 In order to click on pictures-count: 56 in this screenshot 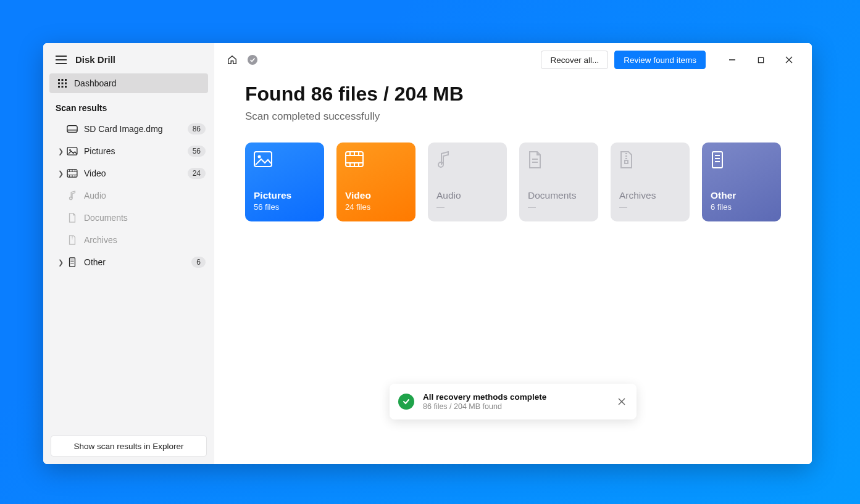, I will do `click(196, 151)`.